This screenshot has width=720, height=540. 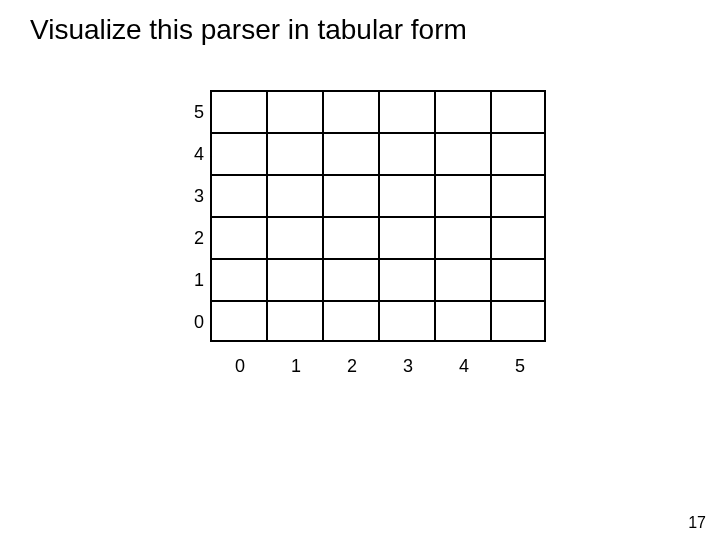 What do you see at coordinates (408, 366) in the screenshot?
I see `x-tick-label: 3` at bounding box center [408, 366].